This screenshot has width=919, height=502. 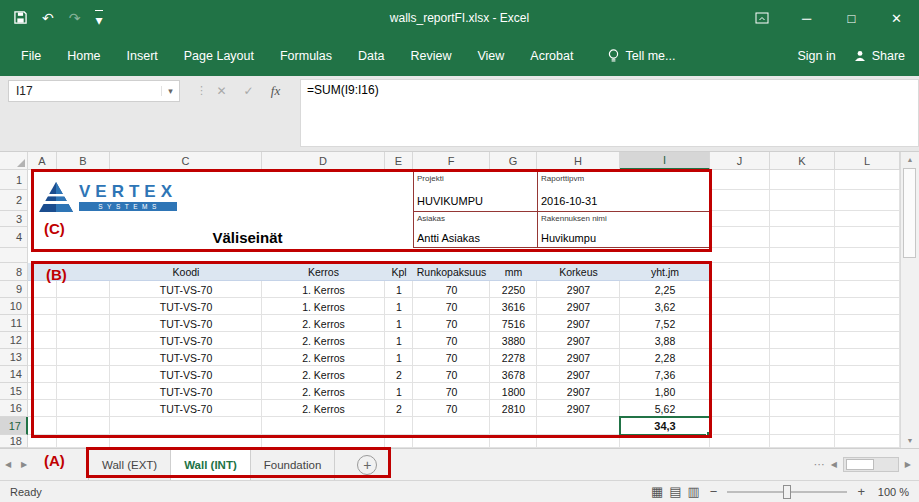 What do you see at coordinates (219, 56) in the screenshot?
I see `ribbon-tab-page-layout: Page Layout` at bounding box center [219, 56].